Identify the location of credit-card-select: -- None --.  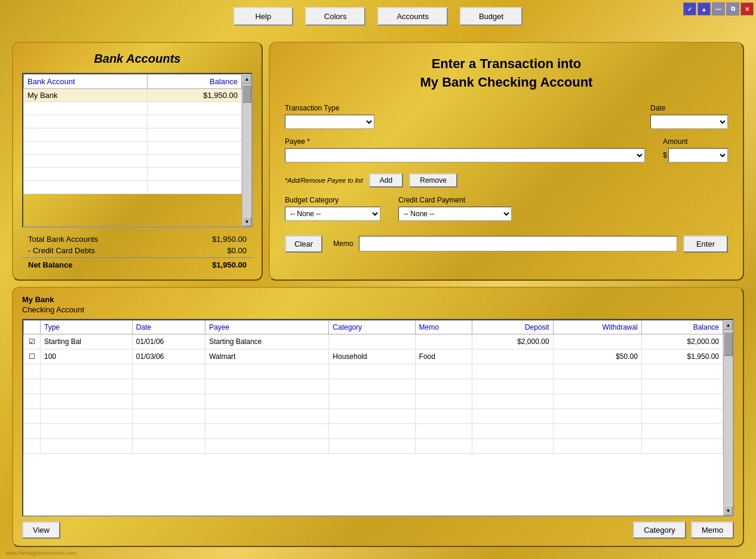
(455, 214).